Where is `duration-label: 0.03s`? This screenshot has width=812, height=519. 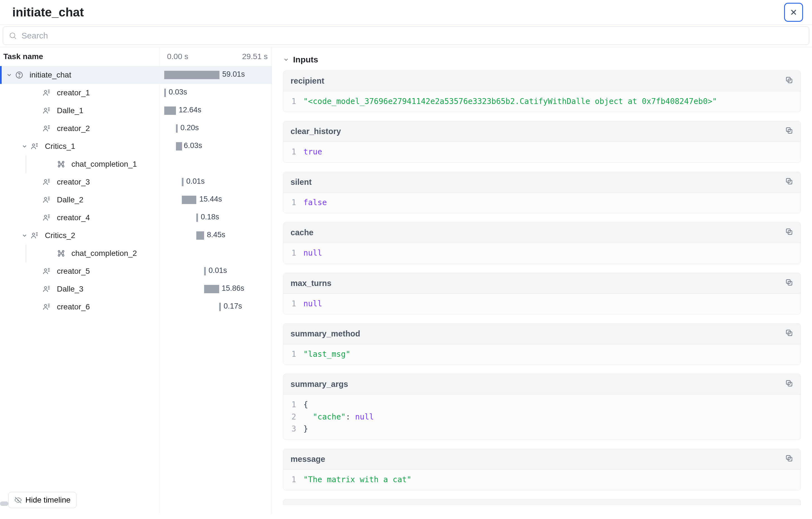
duration-label: 0.03s is located at coordinates (178, 92).